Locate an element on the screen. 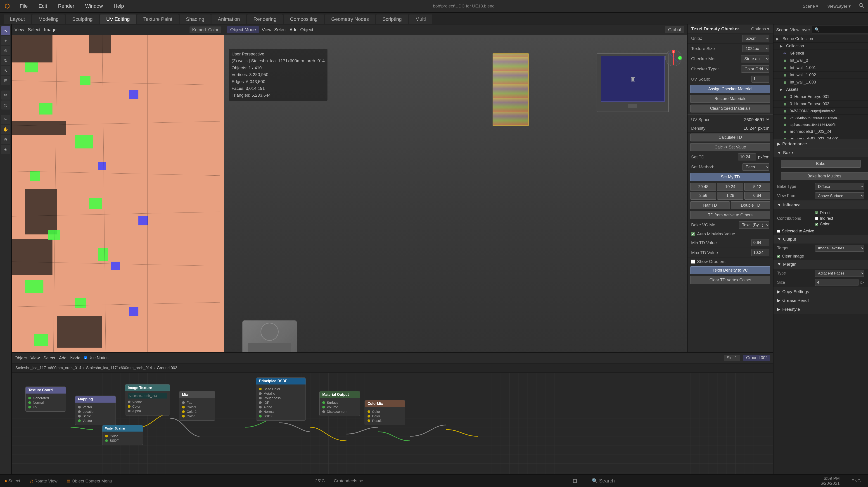 This screenshot has width=868, height=487. td-auto-minmax-checkbox is located at coordinates (693, 234).